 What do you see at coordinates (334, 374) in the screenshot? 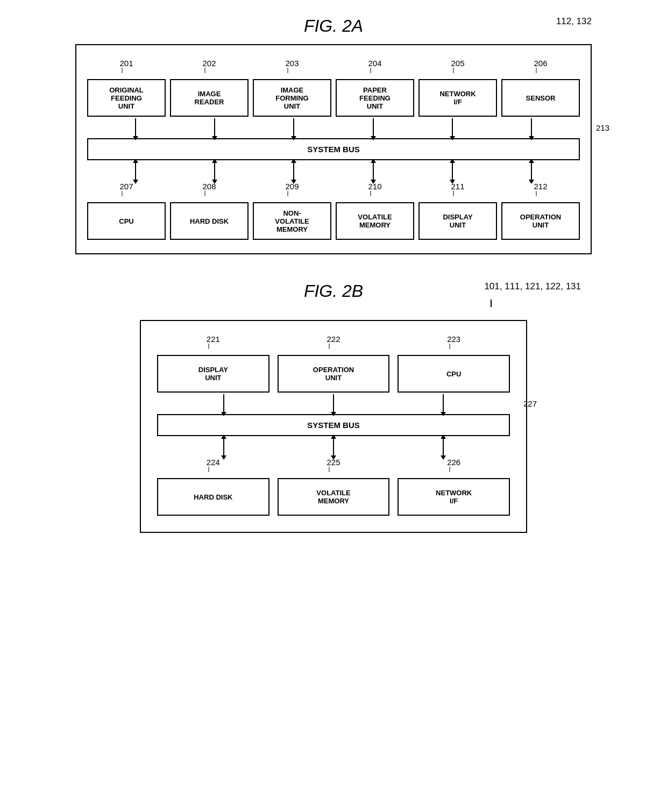
I see `block-222-label: OPERATIONUNIT` at bounding box center [334, 374].